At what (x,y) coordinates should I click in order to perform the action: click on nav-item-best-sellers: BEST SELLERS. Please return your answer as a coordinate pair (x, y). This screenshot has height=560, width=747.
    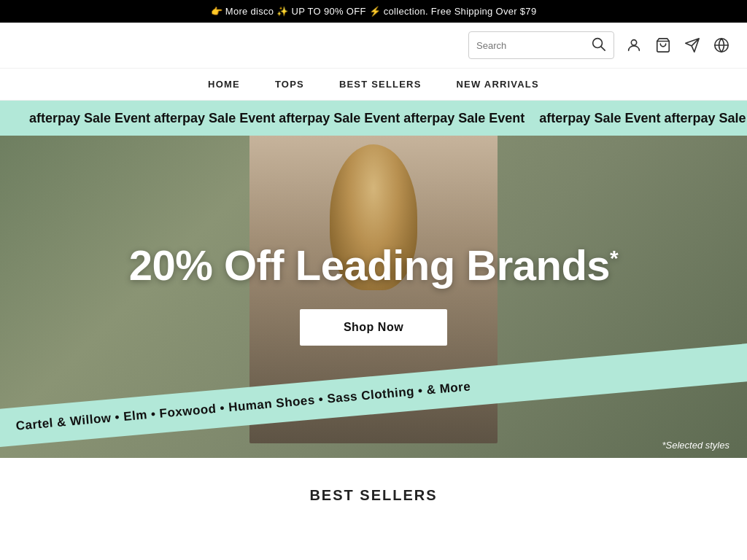
    Looking at the image, I should click on (381, 85).